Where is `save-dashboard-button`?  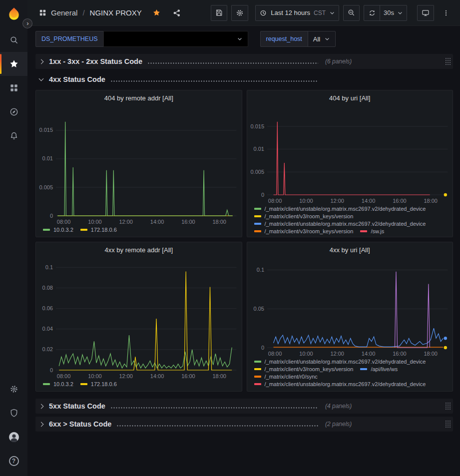
save-dashboard-button is located at coordinates (219, 13).